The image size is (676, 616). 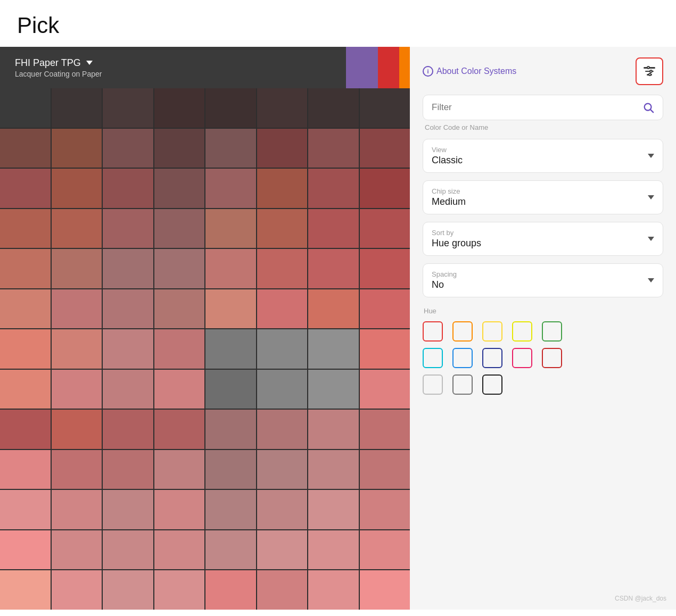 What do you see at coordinates (537, 107) in the screenshot?
I see `filter-input` at bounding box center [537, 107].